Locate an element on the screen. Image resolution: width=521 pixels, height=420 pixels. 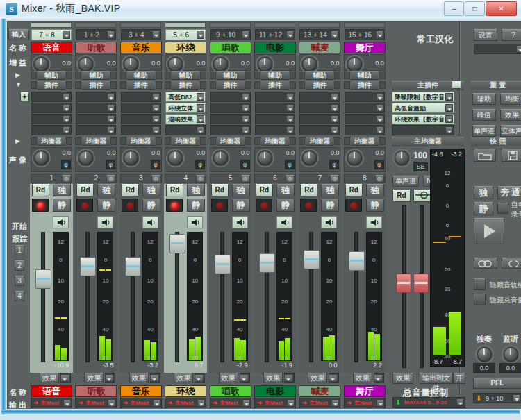
channel-top-box is located at coordinates (275, 25).